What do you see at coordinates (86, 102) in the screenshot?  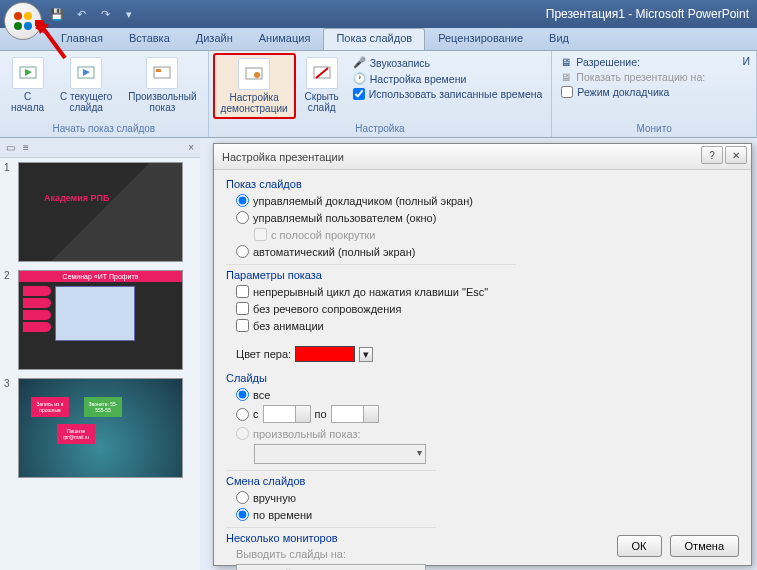 I see `from-current-label: С текущего слайда` at bounding box center [86, 102].